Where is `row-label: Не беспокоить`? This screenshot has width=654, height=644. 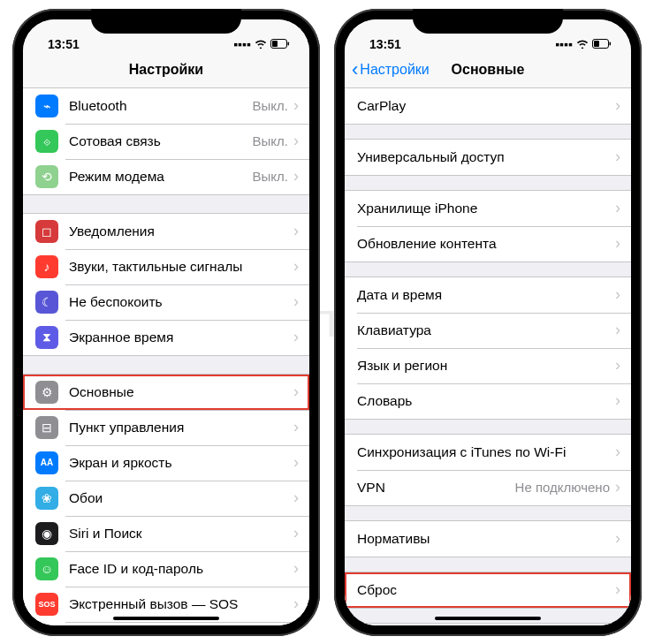
row-label: Не беспокоить is located at coordinates (181, 302).